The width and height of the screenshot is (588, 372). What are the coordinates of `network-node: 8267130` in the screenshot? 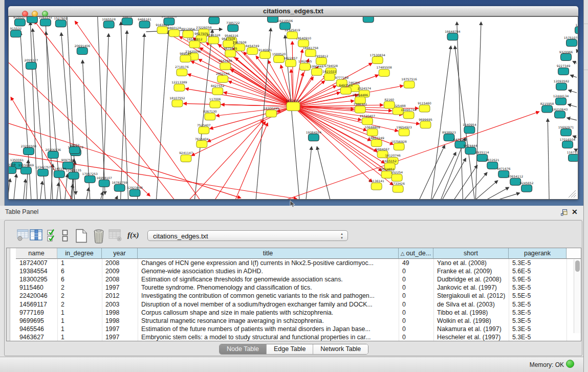 It's located at (210, 115).